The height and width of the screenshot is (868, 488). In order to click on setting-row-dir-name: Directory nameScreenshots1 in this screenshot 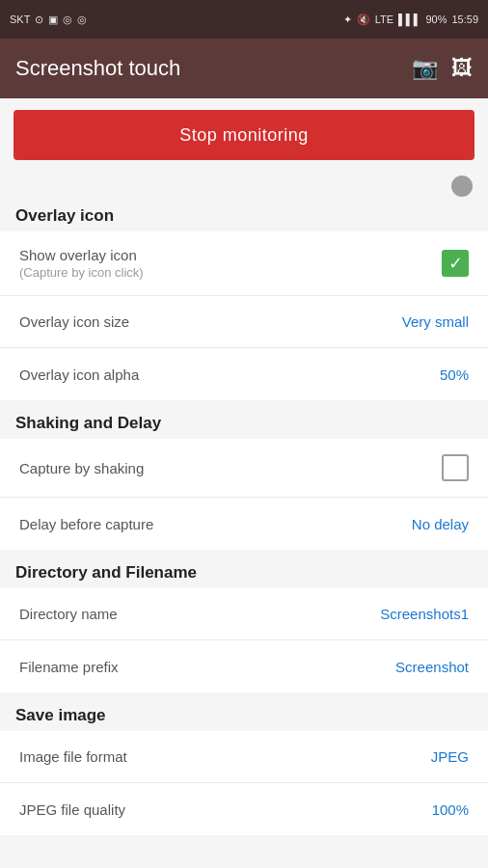, I will do `click(244, 614)`.